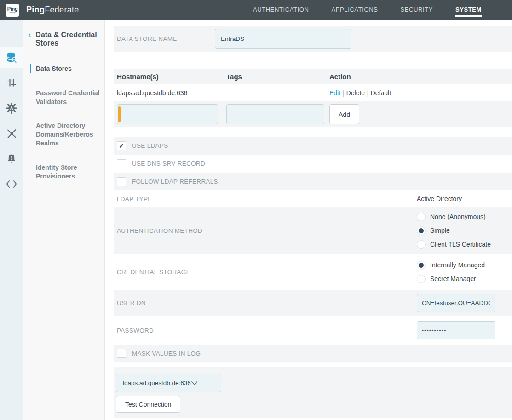 The width and height of the screenshot is (512, 420). I want to click on user-dn-row: USER DN, so click(313, 303).